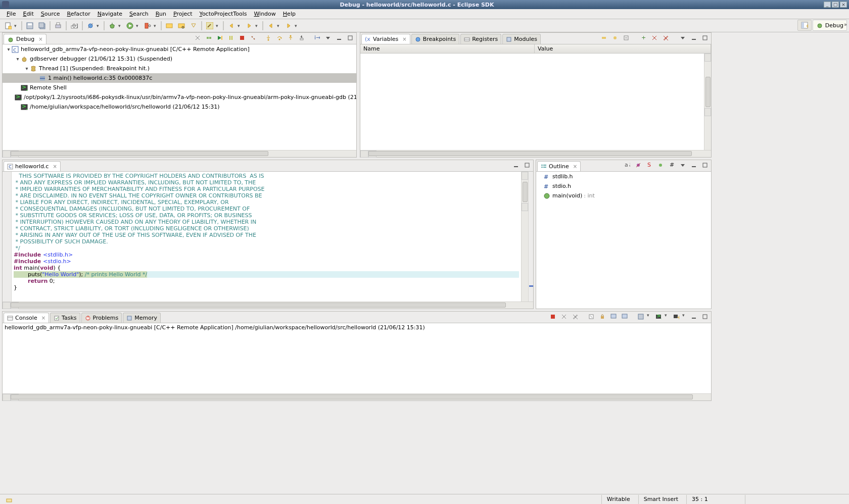  I want to click on column-value: Value, so click(623, 48).